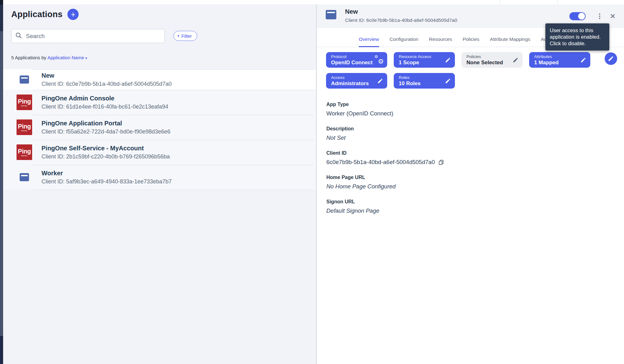 The height and width of the screenshot is (364, 624). Describe the element at coordinates (350, 77) in the screenshot. I see `chip-label: Access` at that location.